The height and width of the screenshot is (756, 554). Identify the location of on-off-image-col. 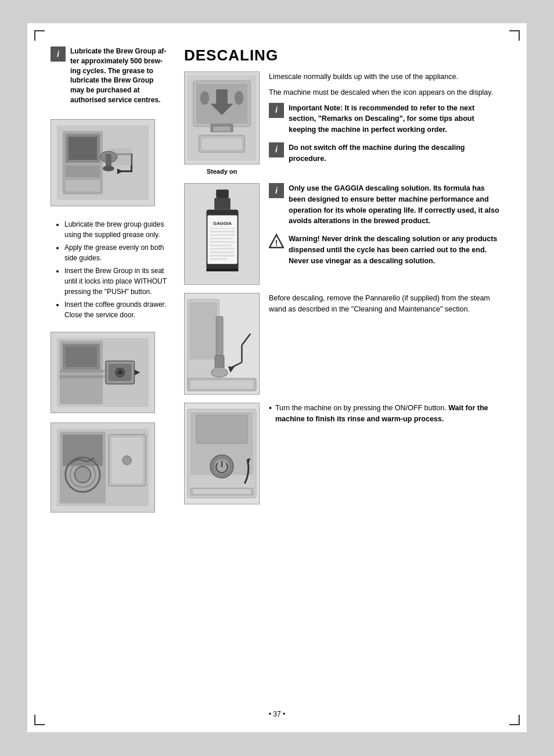
(222, 453).